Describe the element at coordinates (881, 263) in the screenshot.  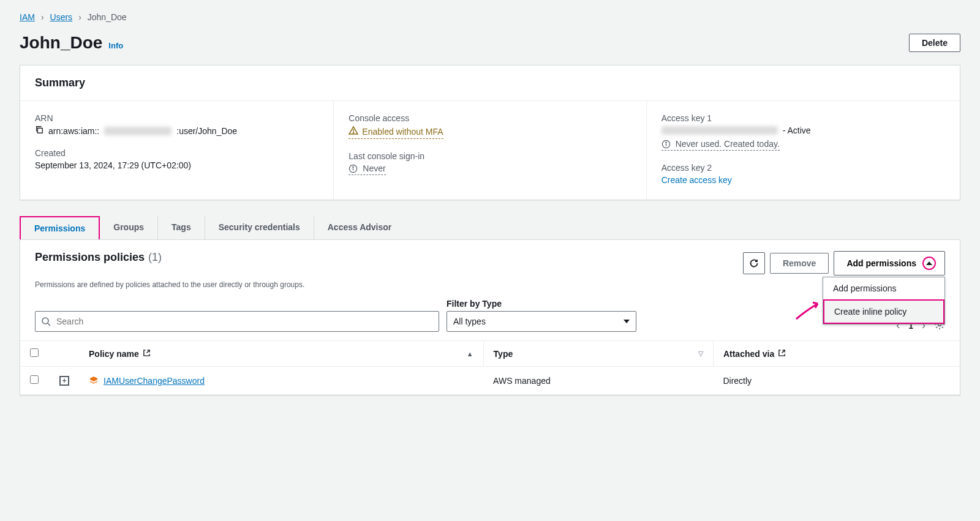
I see `add-permissions-label: Add permissions` at that location.